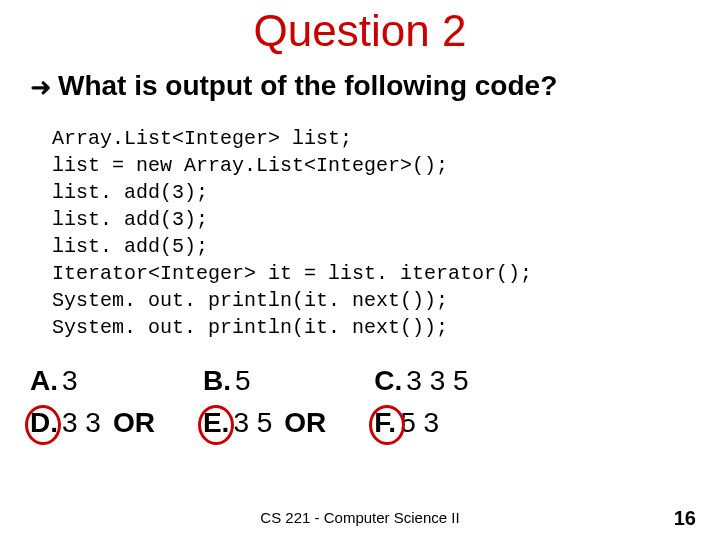  What do you see at coordinates (264, 423) in the screenshot?
I see `choice-e: E. 3 5 OR` at bounding box center [264, 423].